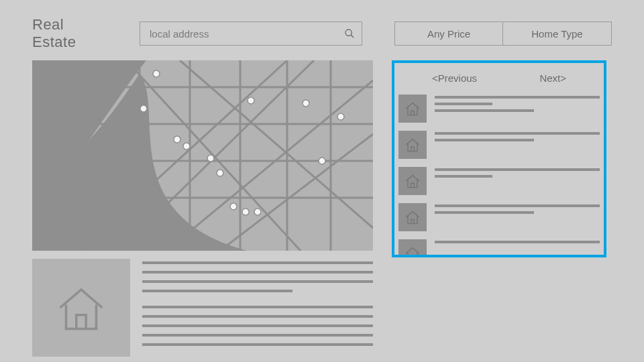 This screenshot has height=362, width=644. Describe the element at coordinates (258, 308) in the screenshot. I see `detail-text` at that location.